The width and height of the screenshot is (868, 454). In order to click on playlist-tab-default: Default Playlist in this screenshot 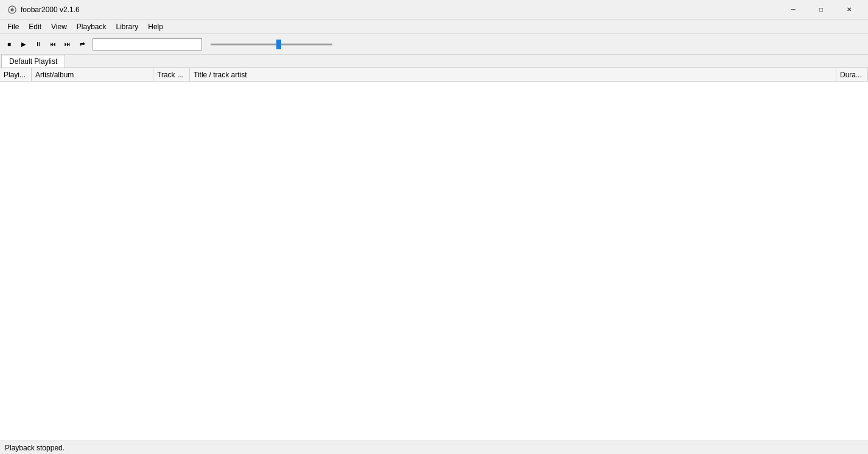, I will do `click(33, 61)`.